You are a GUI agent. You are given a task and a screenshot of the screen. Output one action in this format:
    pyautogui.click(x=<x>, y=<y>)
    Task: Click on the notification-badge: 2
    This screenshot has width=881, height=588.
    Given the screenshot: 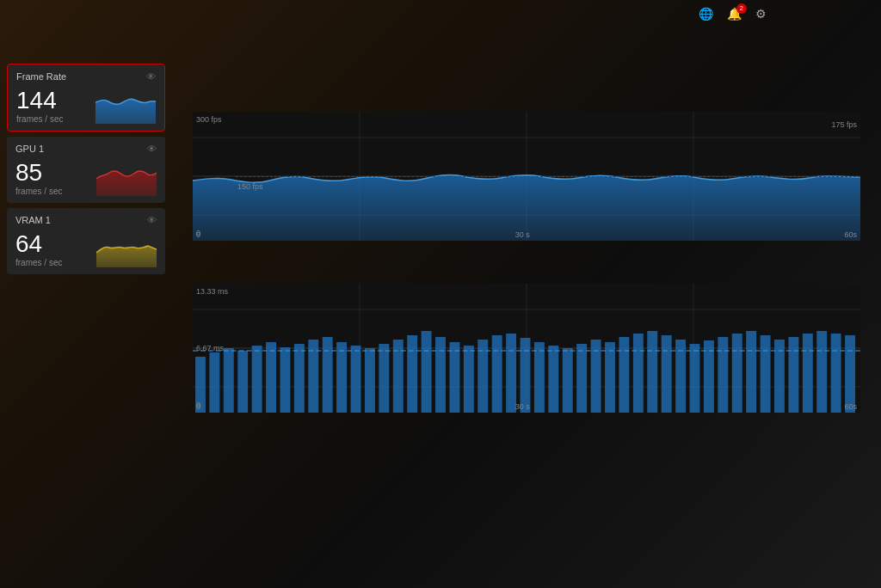 What is the action you would take?
    pyautogui.click(x=742, y=9)
    